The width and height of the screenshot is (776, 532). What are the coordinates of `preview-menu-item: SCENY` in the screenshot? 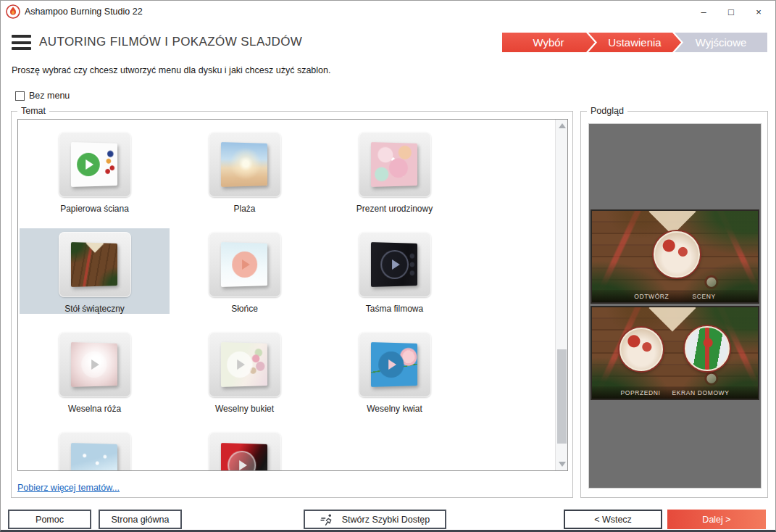 It's located at (704, 296).